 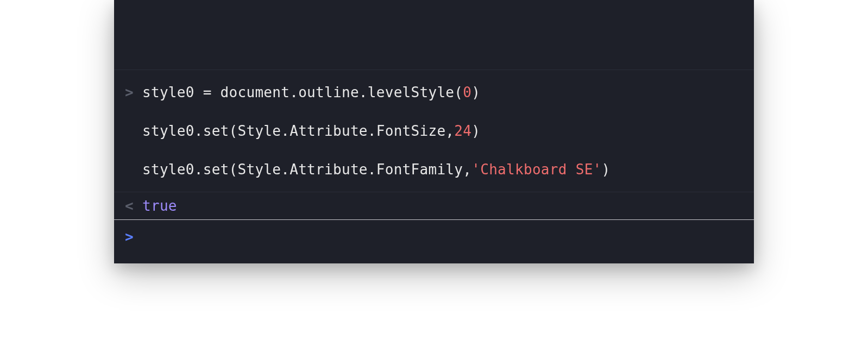 I want to click on console-input, so click(x=442, y=237).